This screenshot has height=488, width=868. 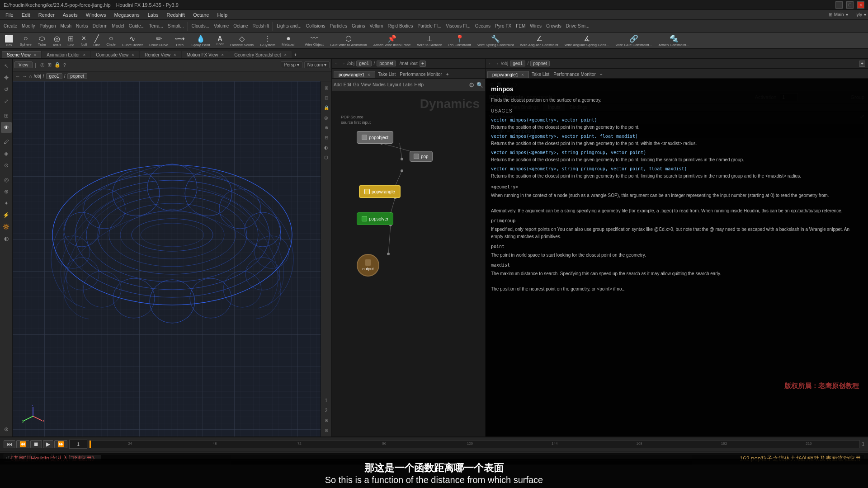 What do you see at coordinates (387, 75) in the screenshot?
I see `ng-takelist: Take List` at bounding box center [387, 75].